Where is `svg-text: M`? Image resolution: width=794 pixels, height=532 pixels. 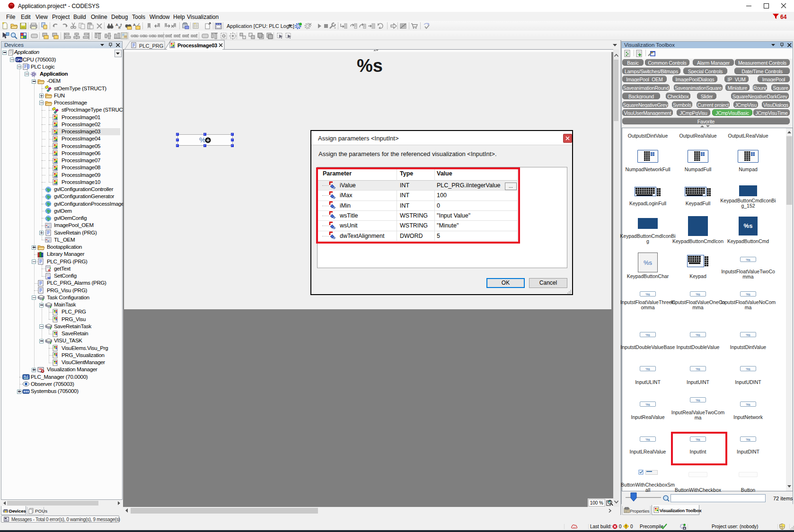
svg-text: M is located at coordinates (49, 278).